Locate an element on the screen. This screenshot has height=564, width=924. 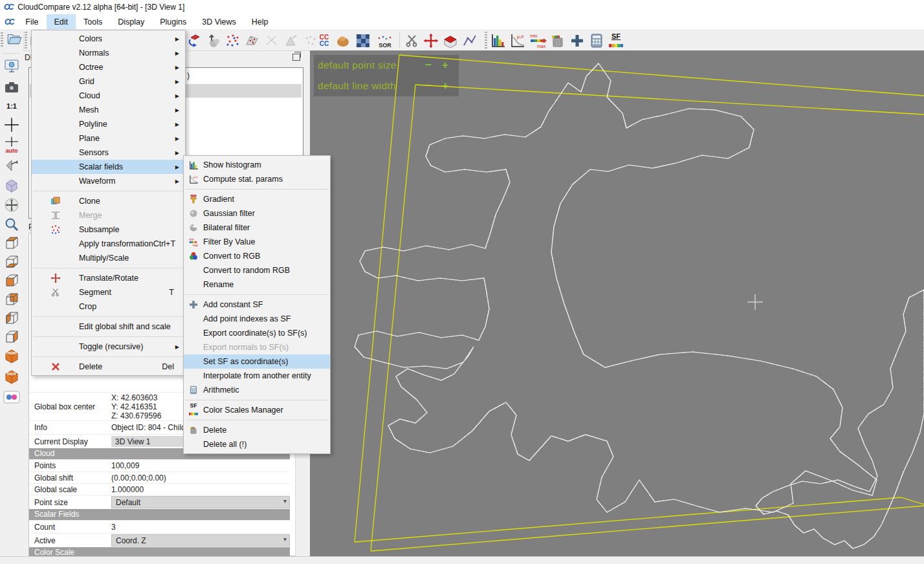
compute-normals-button is located at coordinates (214, 41).